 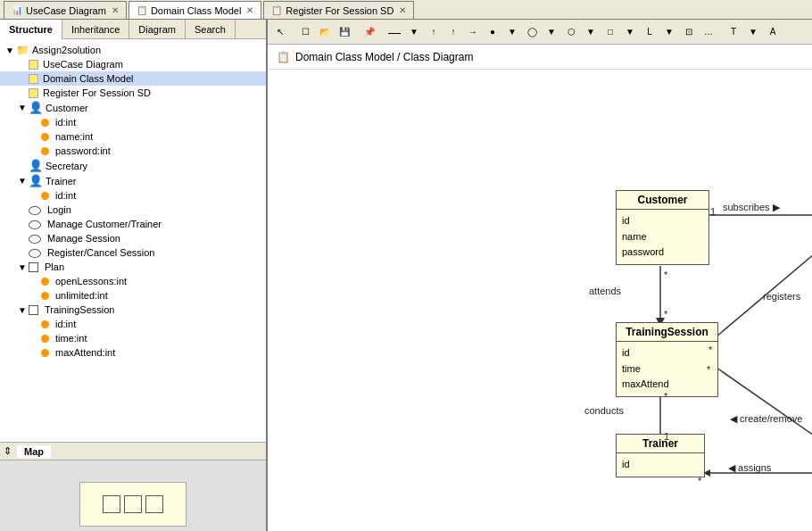 What do you see at coordinates (133, 210) in the screenshot?
I see `list-item: Login` at bounding box center [133, 210].